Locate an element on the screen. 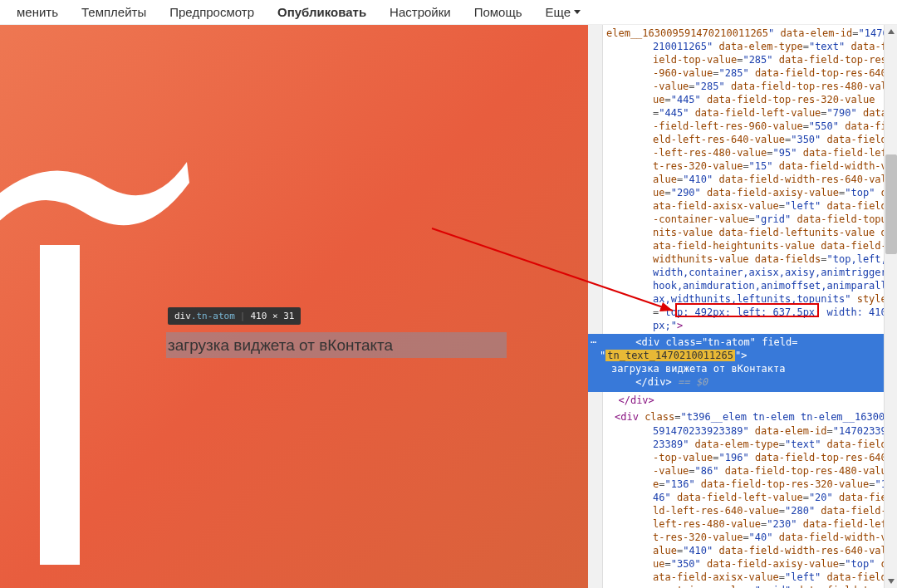 Image resolution: width=897 pixels, height=588 pixels. nav-item-settings: Настройки is located at coordinates (420, 12).